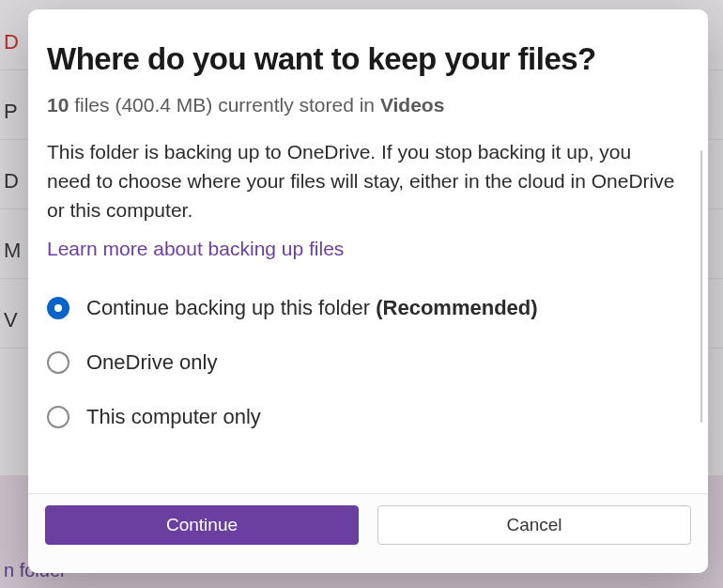  Describe the element at coordinates (368, 534) in the screenshot. I see `dialog-footer: Continue Cancel` at that location.